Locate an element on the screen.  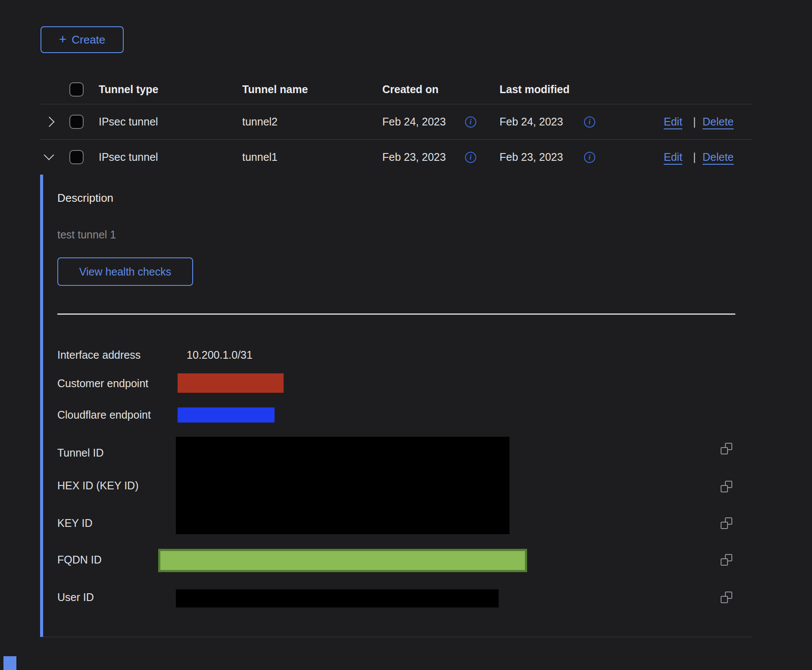
created-on-cell: Feb 24, 2023 is located at coordinates (414, 122).